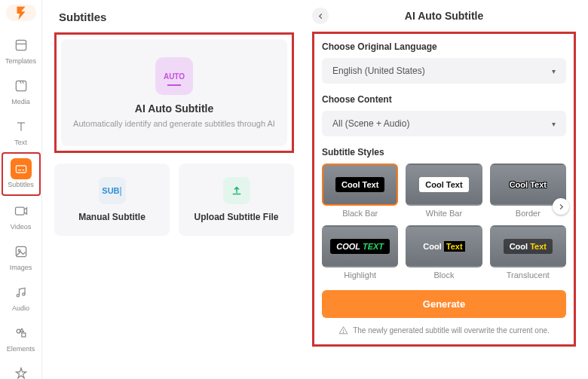 This screenshot has height=379, width=588. What do you see at coordinates (21, 308) in the screenshot?
I see `nav-label: Audio` at bounding box center [21, 308].